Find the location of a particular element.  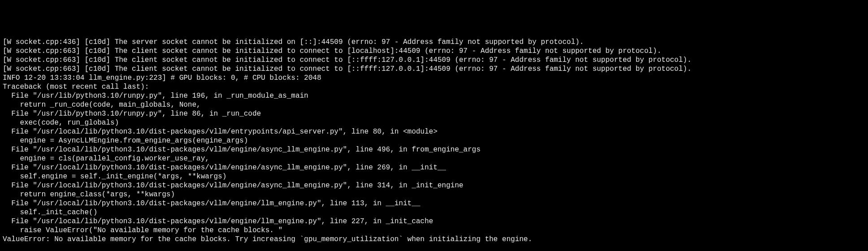

traceback-code: engine = AsyncLLMEngine.from_engine_args… is located at coordinates (434, 141).